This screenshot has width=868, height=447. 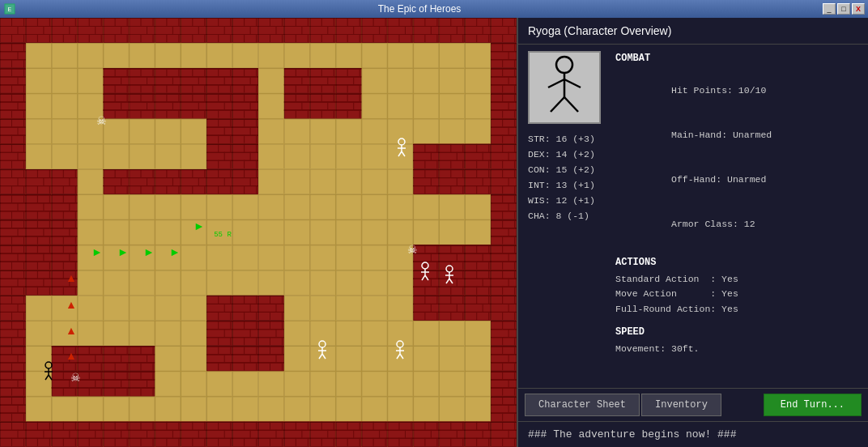 What do you see at coordinates (741, 180) in the screenshot?
I see `off-hand-value: : Unarmed` at bounding box center [741, 180].